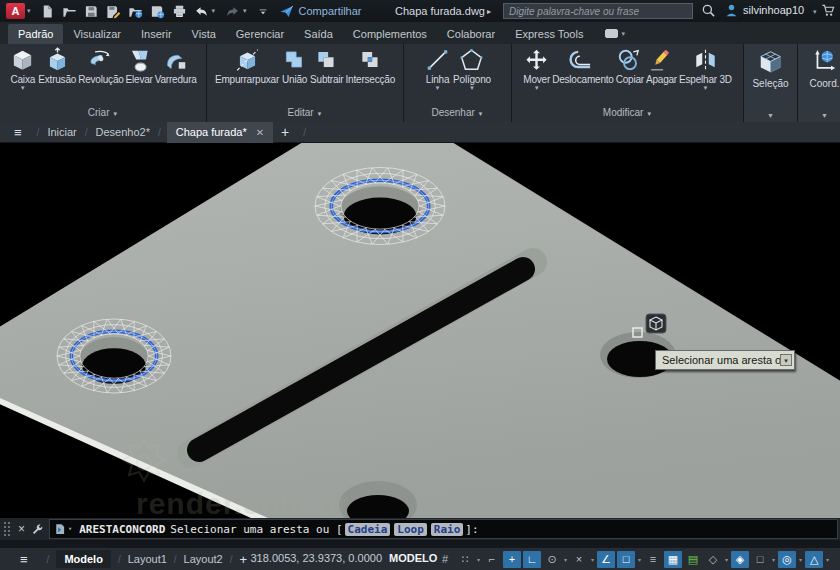  What do you see at coordinates (18, 132) in the screenshot?
I see `file-tabs-menu-icon: ≡` at bounding box center [18, 132].